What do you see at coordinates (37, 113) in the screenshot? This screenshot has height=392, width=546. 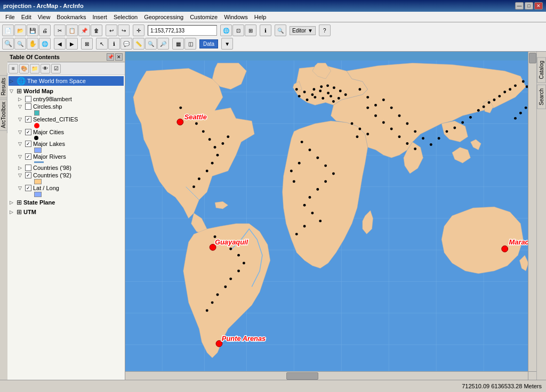 I see `circles-symbol-icon` at bounding box center [37, 113].